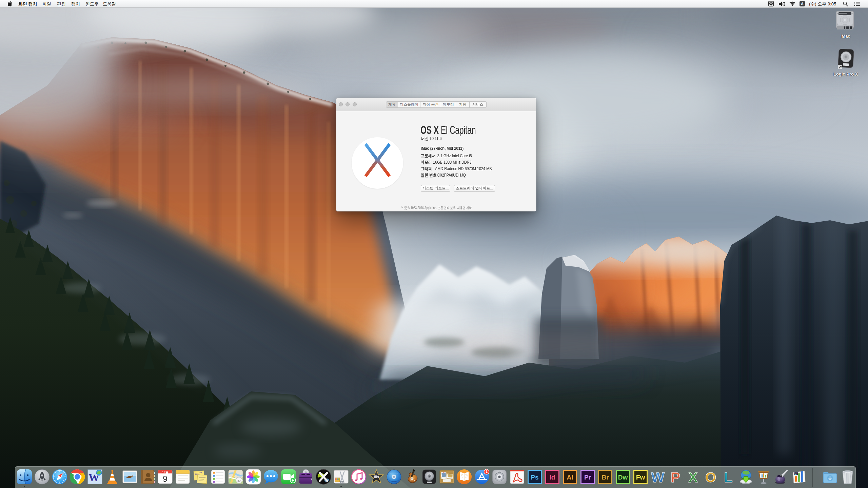 The width and height of the screenshot is (868, 488). Describe the element at coordinates (605, 477) in the screenshot. I see `svg-text: Br` at that location.